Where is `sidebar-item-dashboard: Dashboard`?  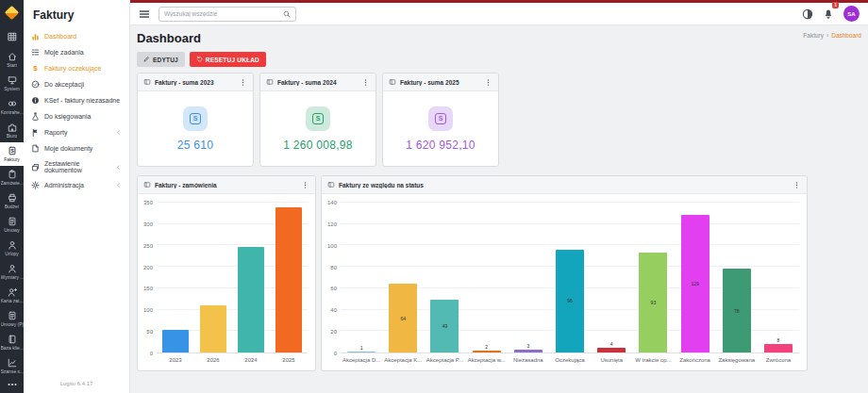
sidebar-item-dashboard: Dashboard is located at coordinates (76, 36).